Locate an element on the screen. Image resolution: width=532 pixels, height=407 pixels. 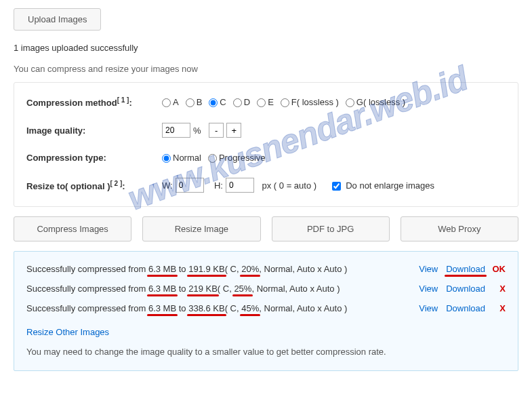
result-row: Successfully compressed from 6.3 MB to 3… is located at coordinates (266, 308).